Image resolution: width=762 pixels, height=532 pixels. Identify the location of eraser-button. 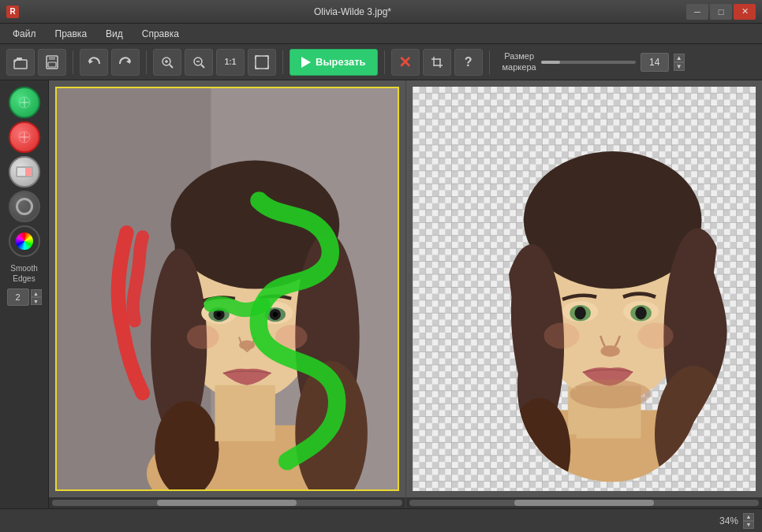
(24, 172).